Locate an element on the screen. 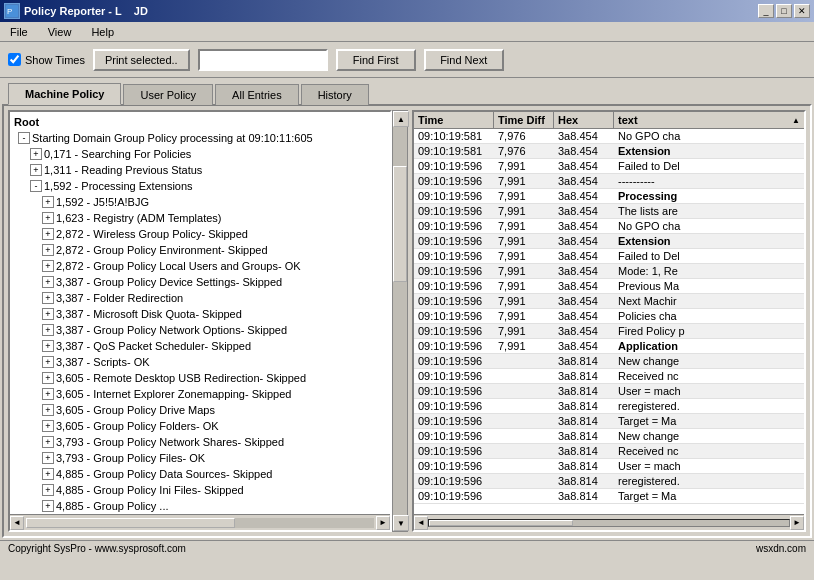 The width and height of the screenshot is (814, 580). table-row: 09:10:19:5967,9913a8.454Fired Policy p is located at coordinates (609, 332).